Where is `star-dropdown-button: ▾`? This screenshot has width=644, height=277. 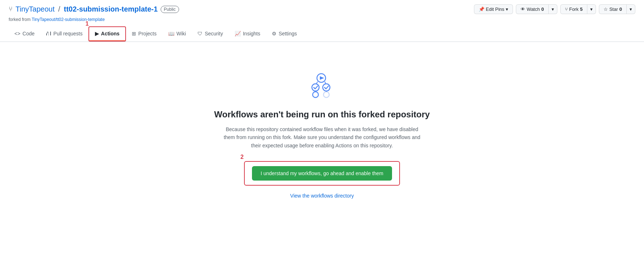 star-dropdown-button: ▾ is located at coordinates (631, 9).